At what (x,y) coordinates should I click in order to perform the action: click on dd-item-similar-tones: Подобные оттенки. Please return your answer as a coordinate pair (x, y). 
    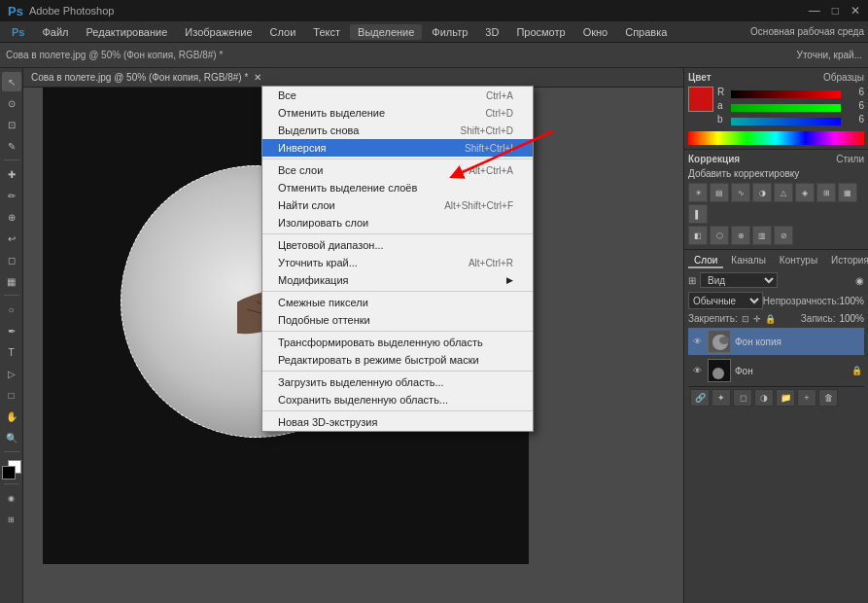
    Looking at the image, I should click on (398, 320).